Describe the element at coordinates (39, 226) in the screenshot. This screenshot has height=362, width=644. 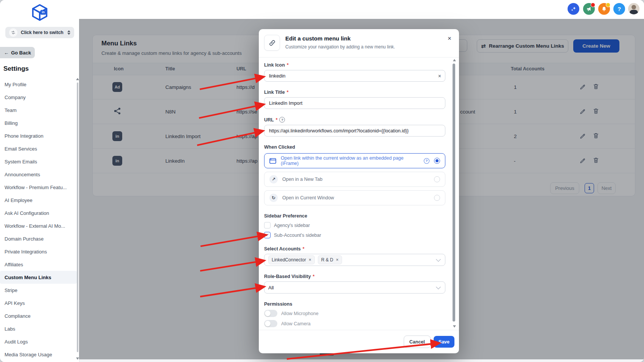
I see `sidebar-item-workflow-external-ai: Workflow - External AI Mo...` at that location.